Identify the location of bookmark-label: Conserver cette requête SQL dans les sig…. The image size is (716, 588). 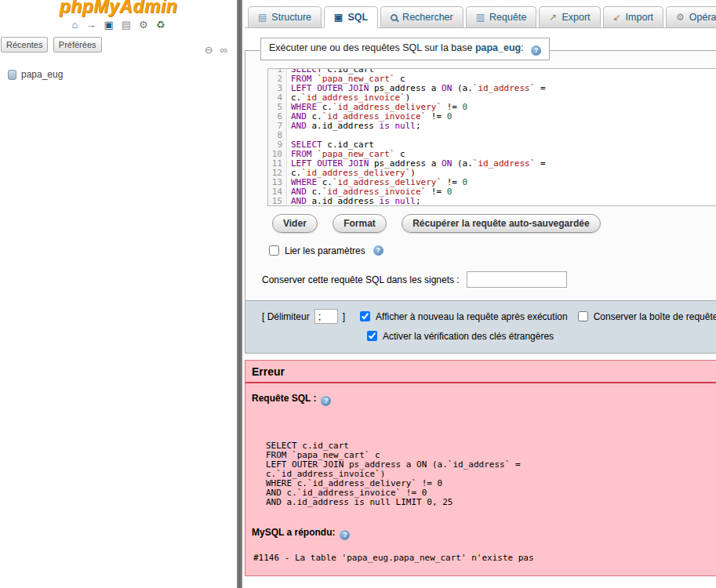
(361, 280).